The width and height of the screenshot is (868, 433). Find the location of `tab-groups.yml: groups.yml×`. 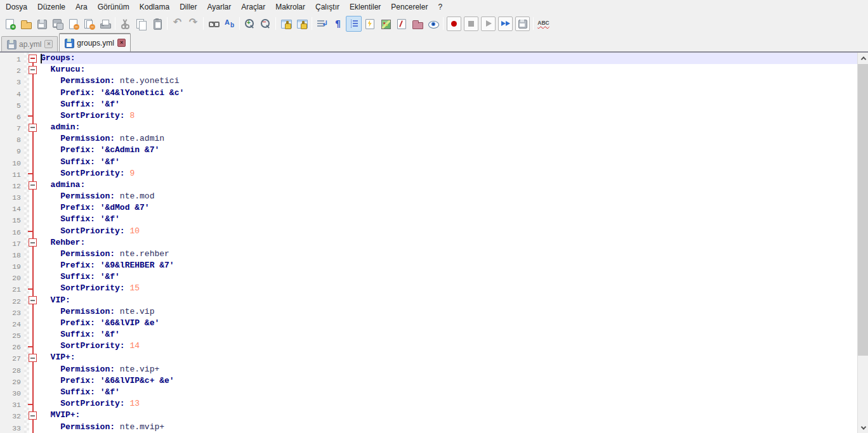

tab-groups.yml: groups.yml× is located at coordinates (95, 42).